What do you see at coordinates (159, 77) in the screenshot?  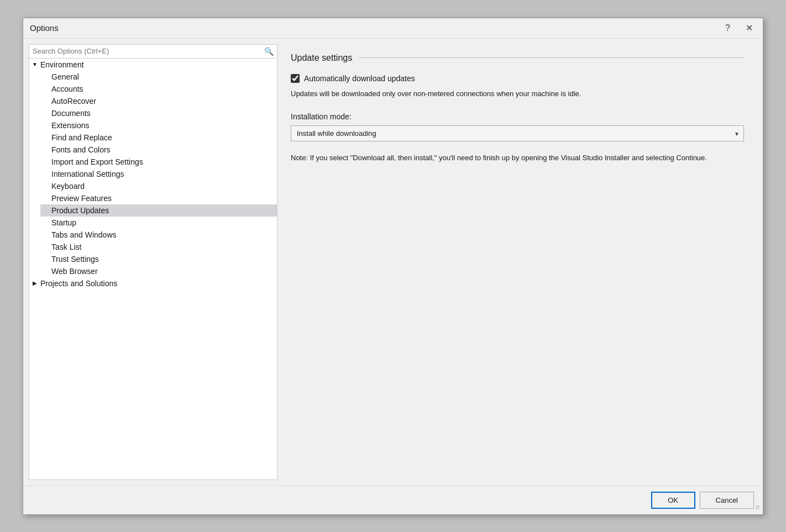 I see `tree-item-general: General` at bounding box center [159, 77].